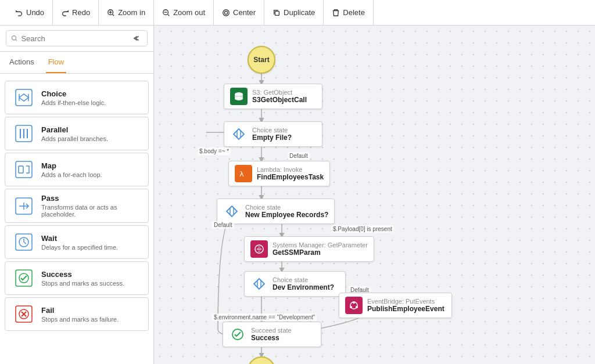 The width and height of the screenshot is (595, 364). I want to click on component-info-pass: Pass Transforms data or acts as placehol…, so click(91, 206).